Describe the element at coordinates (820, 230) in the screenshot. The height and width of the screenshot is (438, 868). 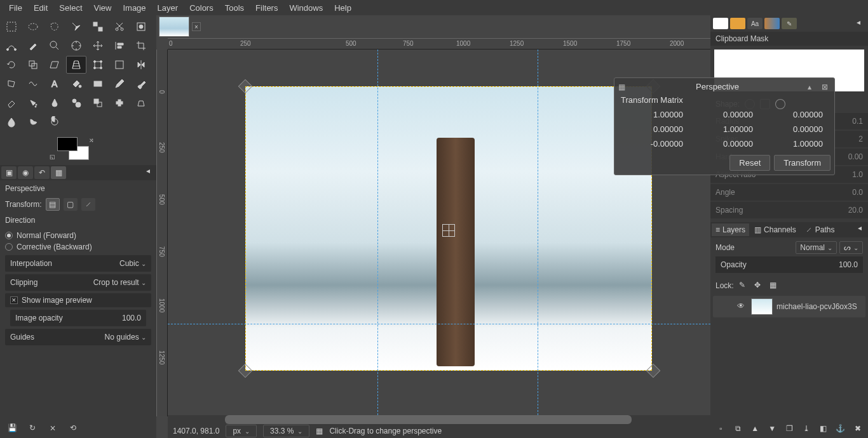
I see `paths-tab: ⟋ Paths` at that location.